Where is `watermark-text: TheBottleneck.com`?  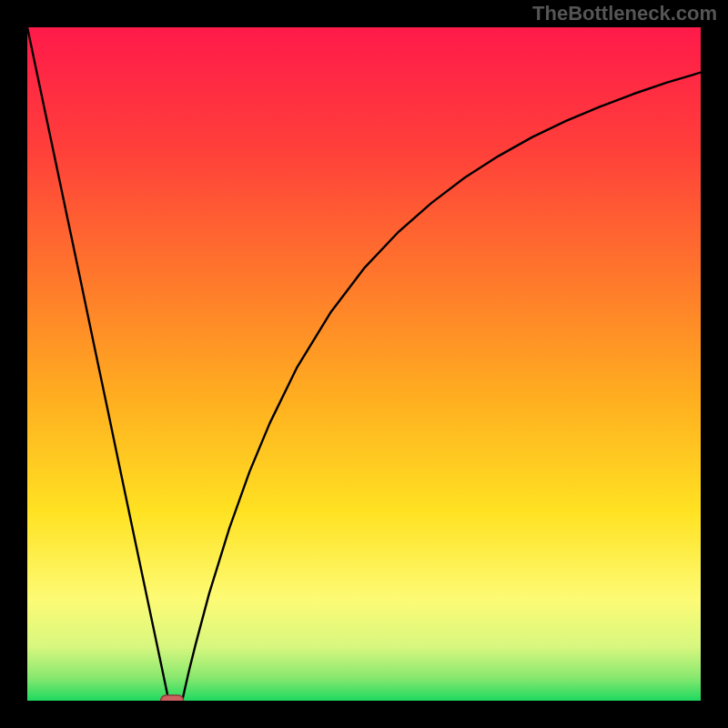
watermark-text: TheBottleneck.com is located at coordinates (624, 14).